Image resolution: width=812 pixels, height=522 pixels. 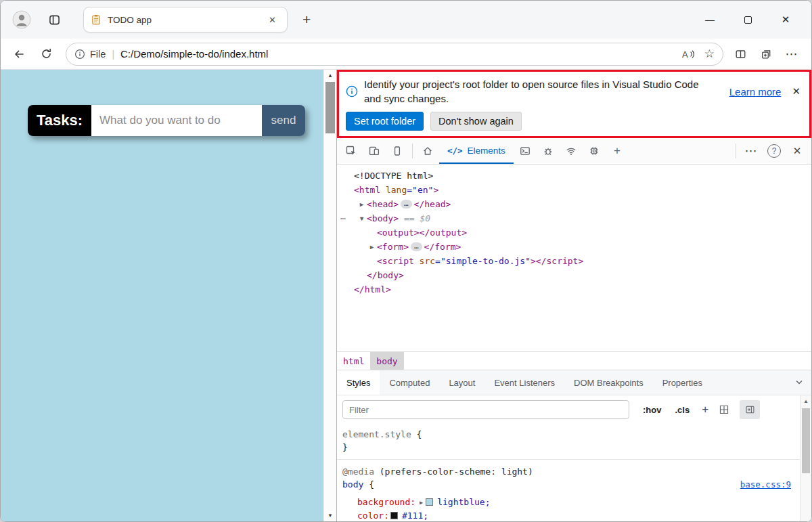 I want to click on background-declaration: background:▶lightblue;, so click(x=567, y=502).